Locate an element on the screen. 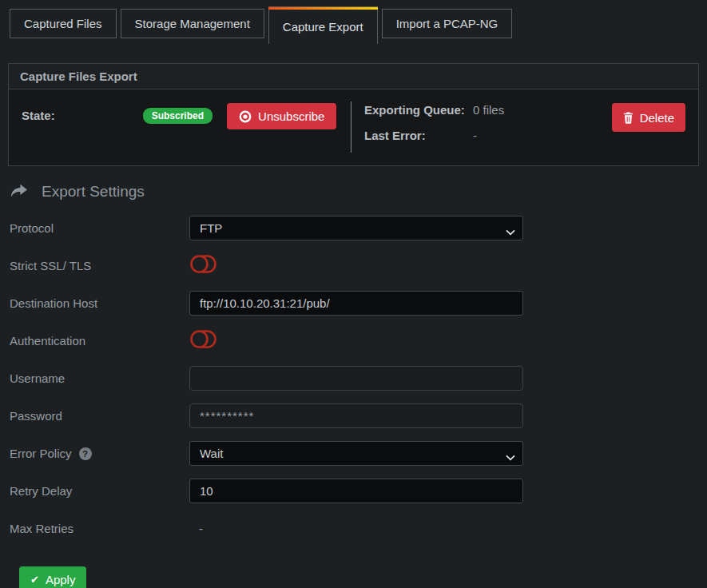  question-circle-icon: ? is located at coordinates (85, 454).